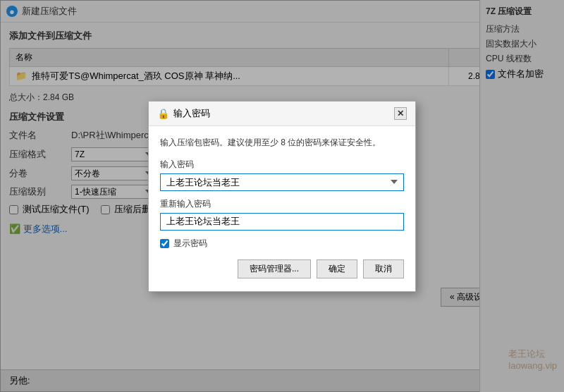  What do you see at coordinates (165, 244) in the screenshot?
I see `show-password-checkbox` at bounding box center [165, 244].